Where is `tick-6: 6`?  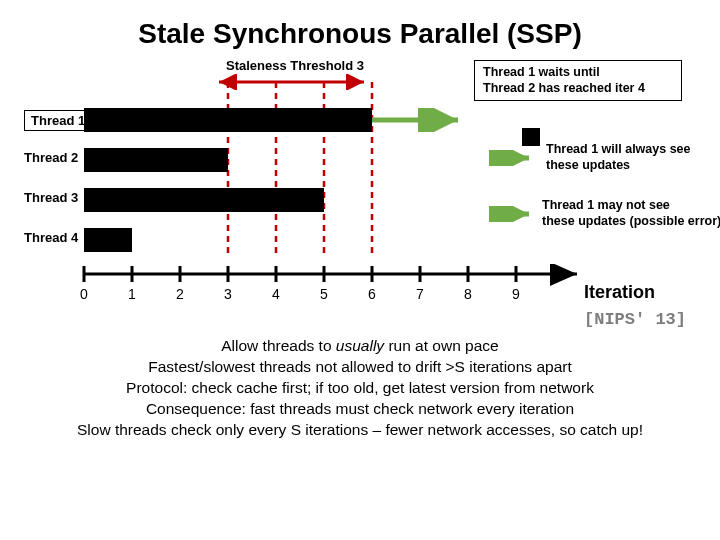
tick-6: 6 is located at coordinates (372, 294).